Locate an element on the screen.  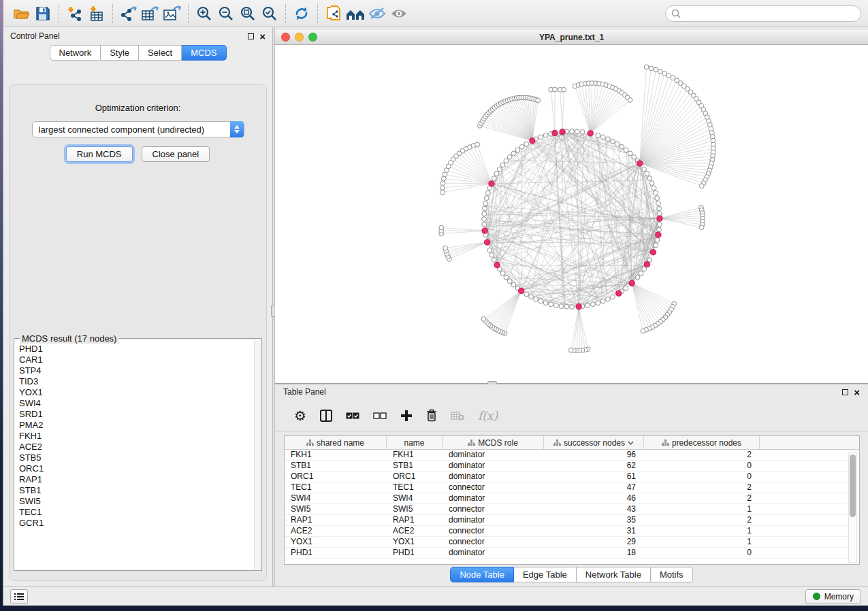
mcds-result-item: TID3 is located at coordinates (136, 382).